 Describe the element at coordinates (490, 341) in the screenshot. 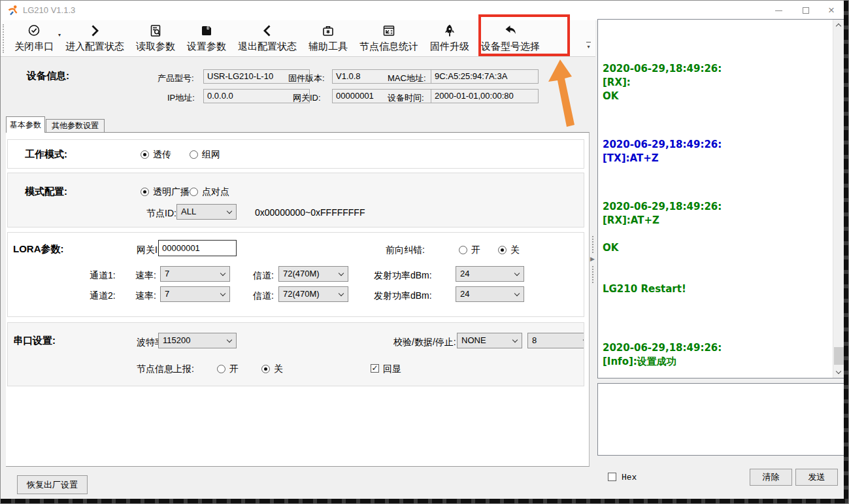

I see `parity-select: NONE` at that location.